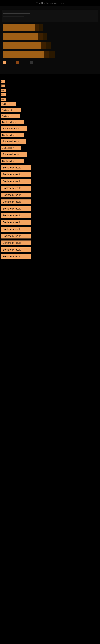 The width and height of the screenshot is (100, 644). Describe the element at coordinates (50, 122) in the screenshot. I see `label-row-bottleneck-res1: Bottleneck res` at that location.